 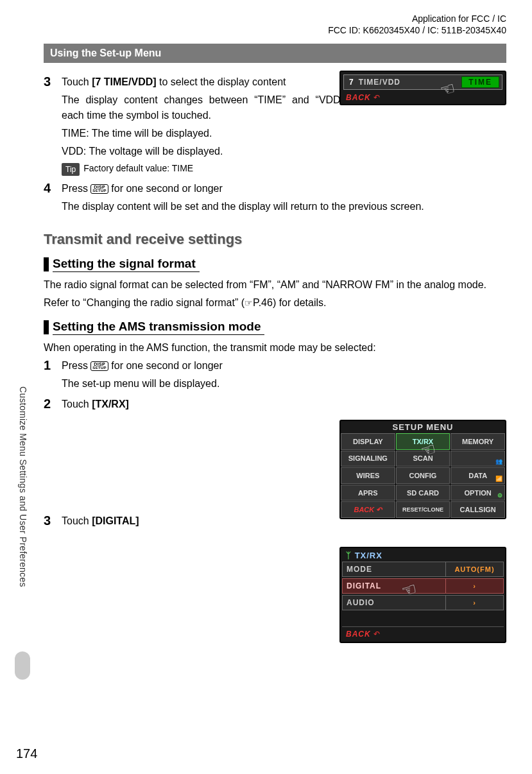 What do you see at coordinates (423, 556) in the screenshot?
I see `txrx-title: ᛉ TX/RX` at bounding box center [423, 556].